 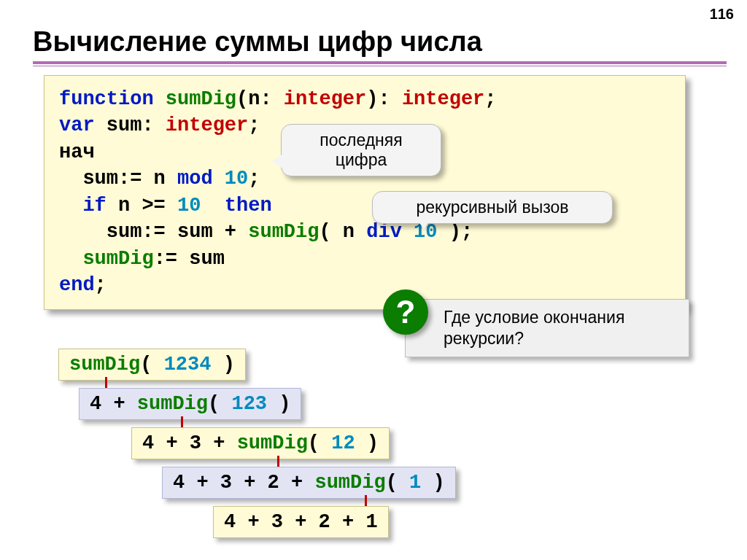 I want to click on question-text: Где условие окончания рекурсии?, so click(x=534, y=328).